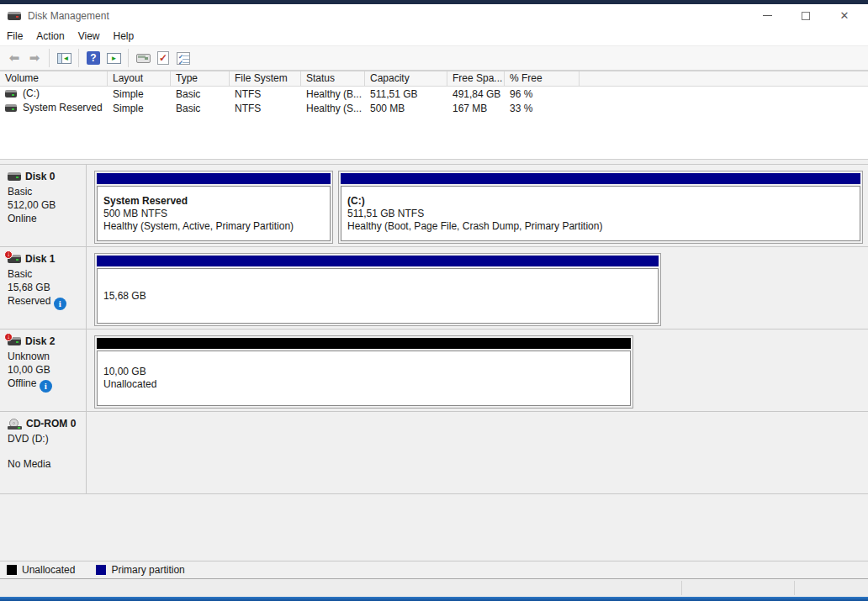 This screenshot has height=601, width=868. I want to click on disk-name: Disk 1, so click(40, 259).